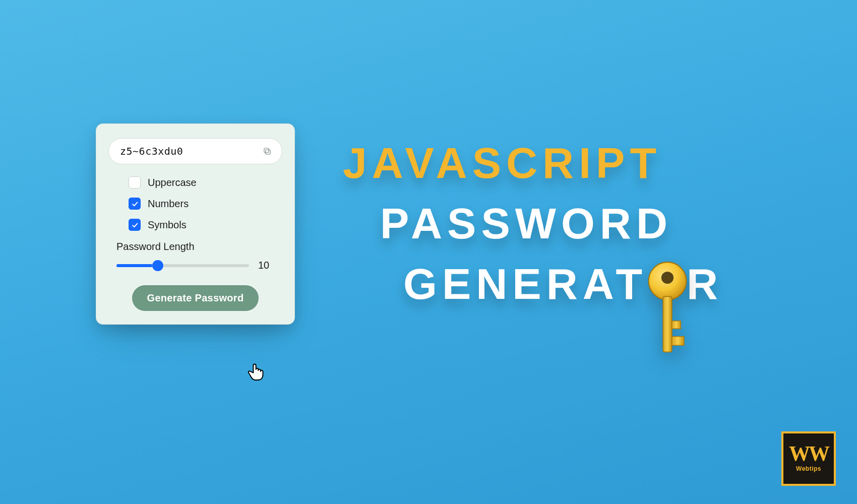  What do you see at coordinates (135, 204) in the screenshot?
I see `checkbox-numbers` at bounding box center [135, 204].